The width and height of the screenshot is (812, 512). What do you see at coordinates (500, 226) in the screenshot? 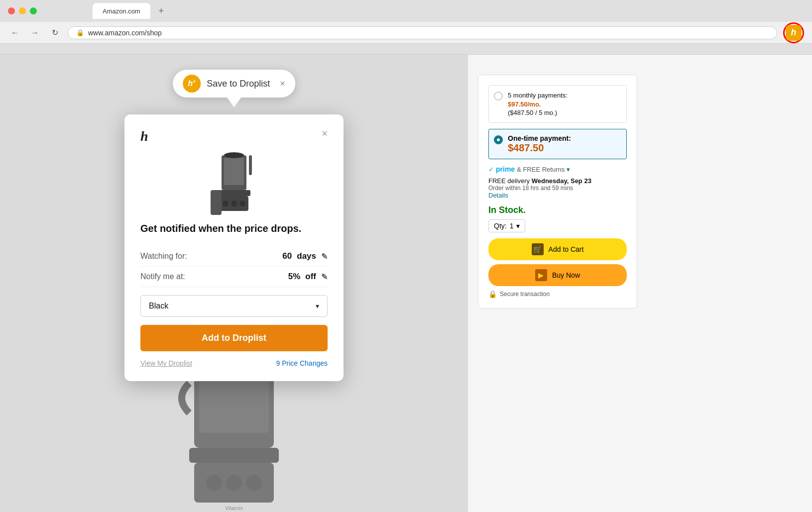
I see `qty-label: Qty:` at bounding box center [500, 226].